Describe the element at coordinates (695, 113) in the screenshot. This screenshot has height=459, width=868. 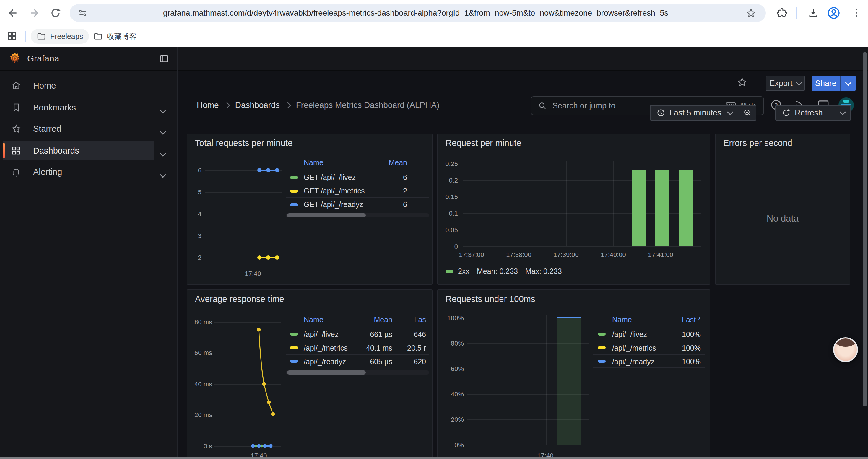
I see `time-range-picker: Last 5 minutes` at that location.